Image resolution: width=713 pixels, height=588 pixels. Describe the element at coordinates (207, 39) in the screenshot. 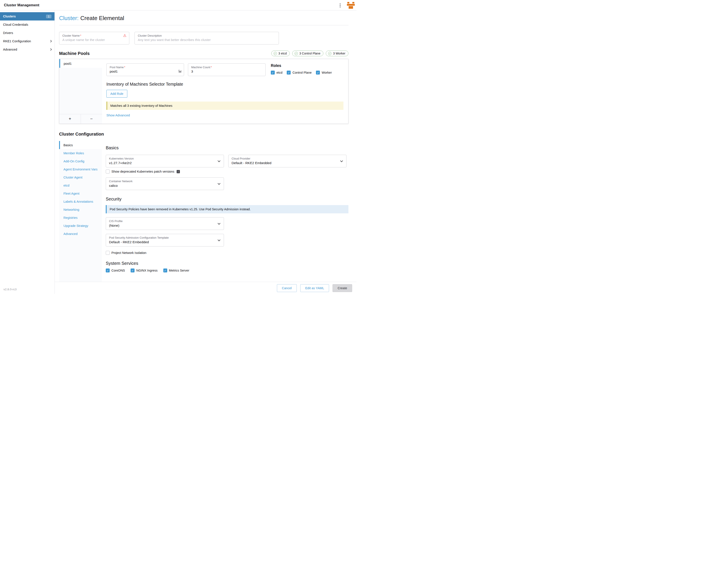

I see `cluster-description-input` at that location.